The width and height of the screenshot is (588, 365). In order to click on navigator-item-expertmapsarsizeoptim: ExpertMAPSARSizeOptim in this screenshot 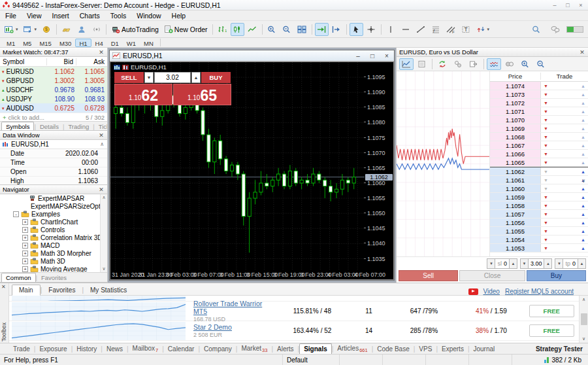, I will do `click(54, 206)`.